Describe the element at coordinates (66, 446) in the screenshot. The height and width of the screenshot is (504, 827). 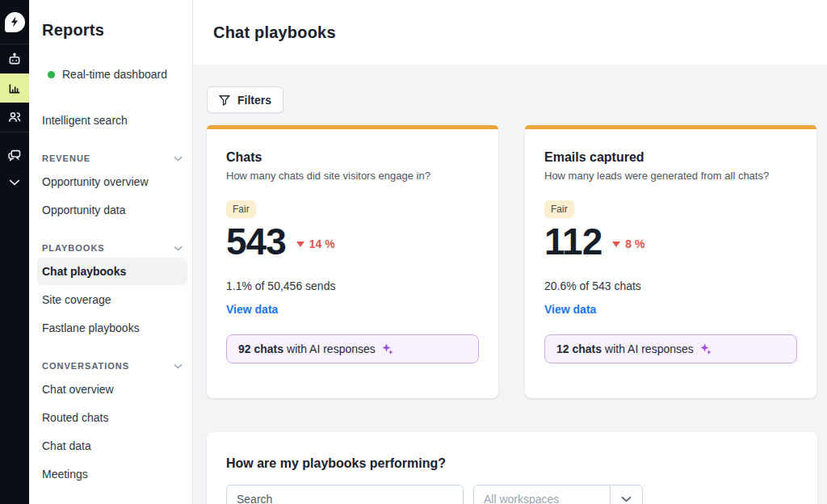
I see `sidebar-item-label: Chat data` at that location.